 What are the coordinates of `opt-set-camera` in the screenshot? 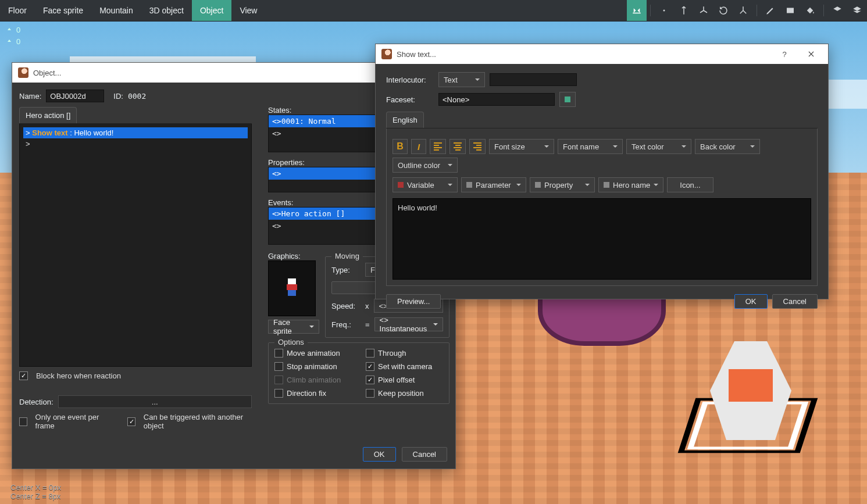 It's located at (370, 366).